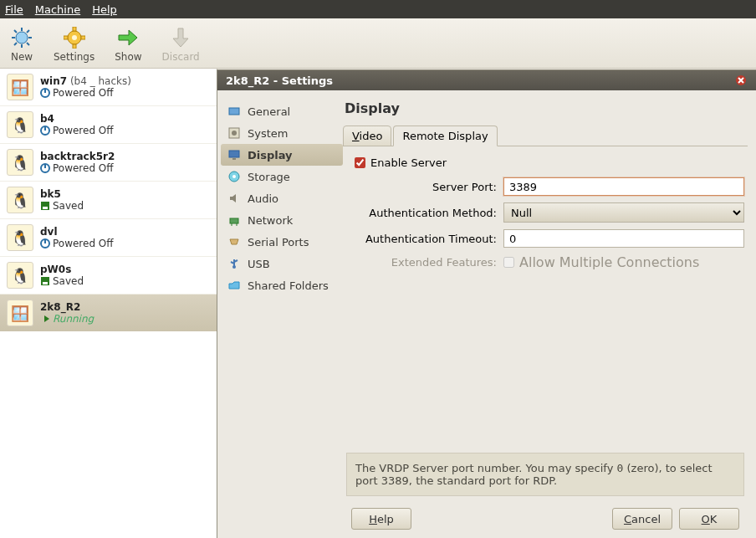 The image size is (756, 538). Describe the element at coordinates (549, 162) in the screenshot. I see `enable-server-row: Enable Server` at that location.